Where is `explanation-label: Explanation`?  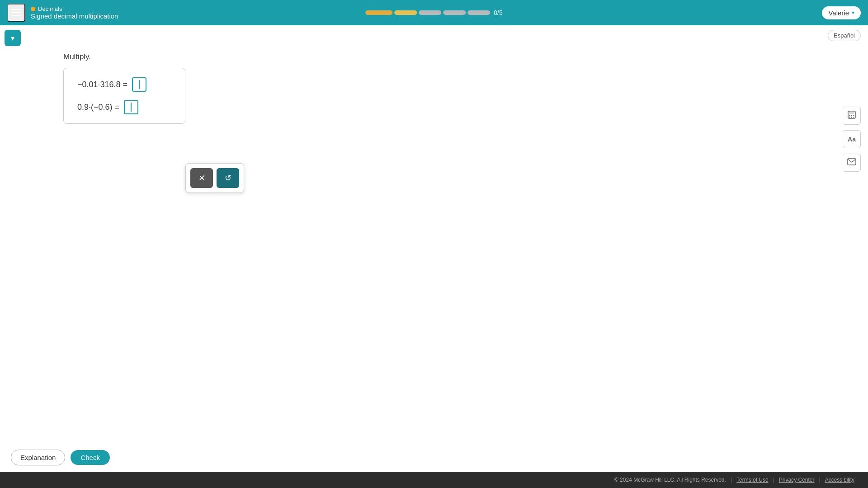 explanation-label: Explanation is located at coordinates (38, 457).